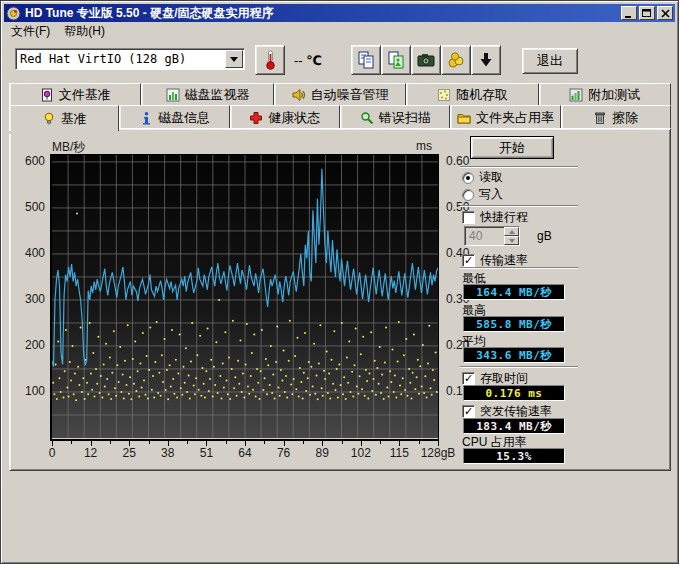 This screenshot has width=679, height=564. I want to click on write-radio, so click(468, 195).